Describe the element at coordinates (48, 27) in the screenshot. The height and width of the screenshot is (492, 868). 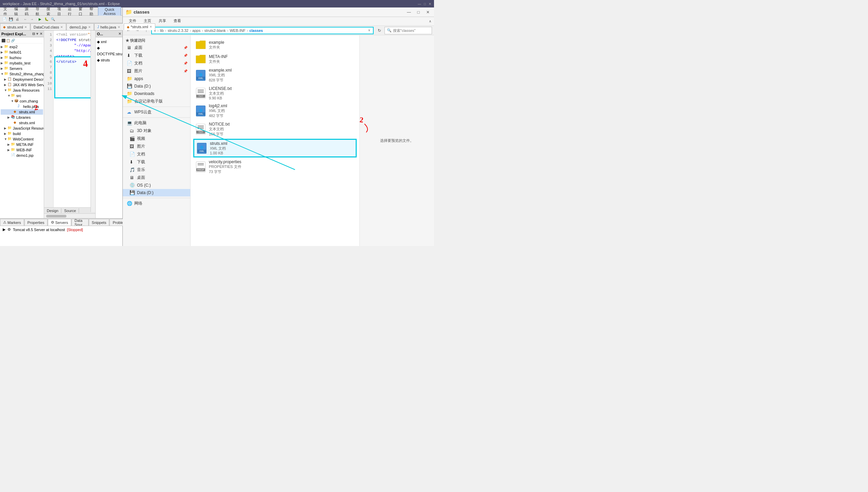
I see `tab-datacrud: DataCrud.class ✕` at that location.